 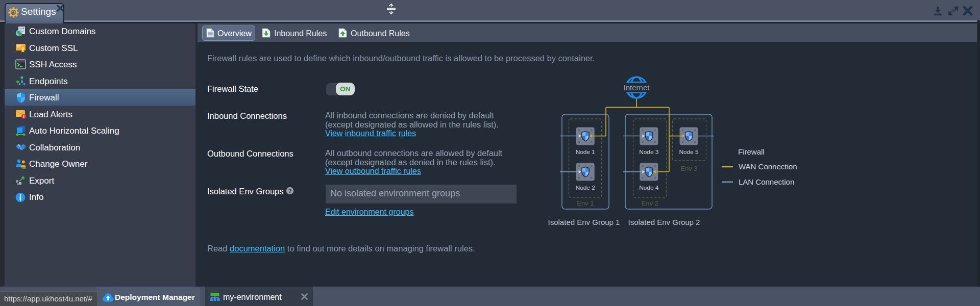 I want to click on svg-text: LAN Connection, so click(x=767, y=182).